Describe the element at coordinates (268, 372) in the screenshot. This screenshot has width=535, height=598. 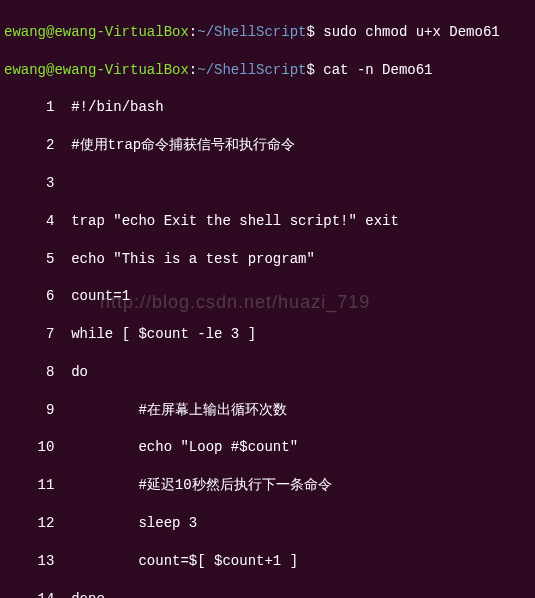
I see `script-line: 8 do` at that location.